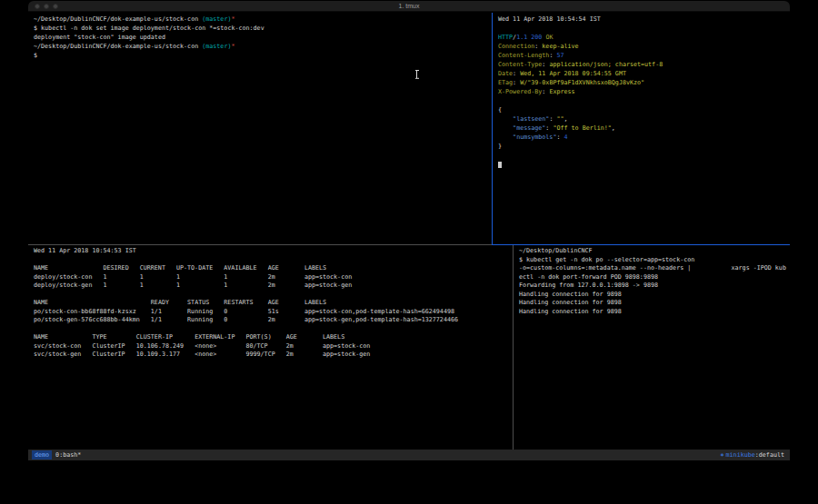 This screenshot has height=504, width=818. I want to click on services-table-header: NAMETYPECLUSTER-IPEXTERNAL-IPPORT(S)AGEL…, so click(273, 338).